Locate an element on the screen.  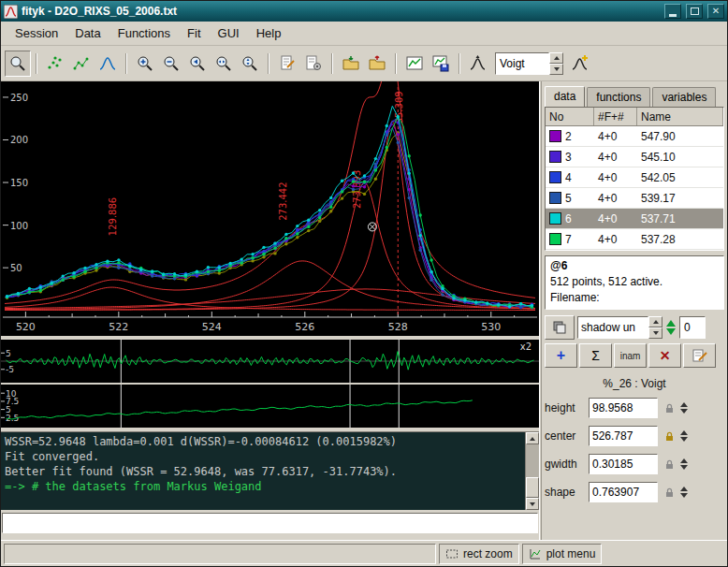
shadow-icon is located at coordinates (560, 327).